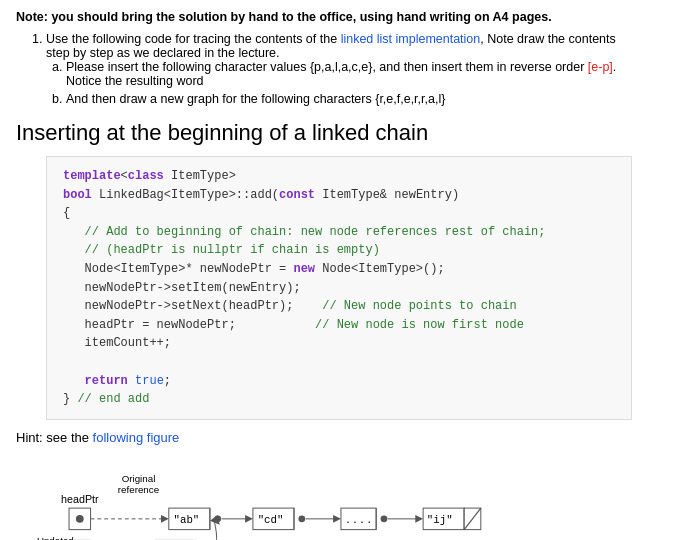 The image size is (678, 540). Describe the element at coordinates (339, 133) in the screenshot. I see `section-heading: Inserting at the beginning of a linked c…` at that location.